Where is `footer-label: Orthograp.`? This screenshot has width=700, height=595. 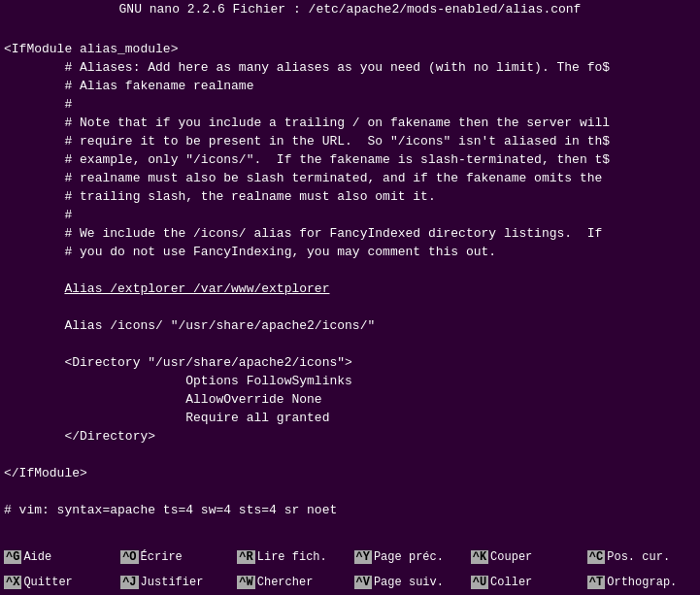
footer-label: Orthograp. is located at coordinates (642, 582).